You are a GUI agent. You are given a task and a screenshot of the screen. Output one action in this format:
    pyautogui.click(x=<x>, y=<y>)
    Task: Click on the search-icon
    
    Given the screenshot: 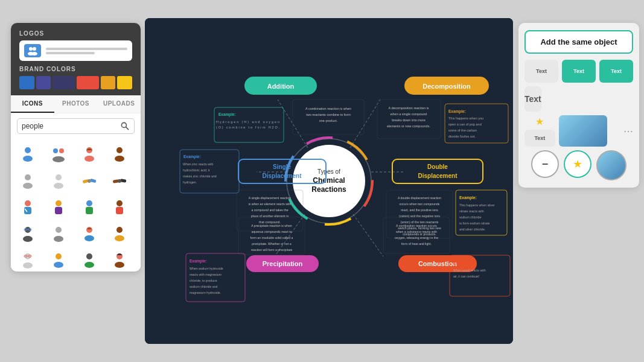 What is the action you would take?
    pyautogui.click(x=125, y=126)
    